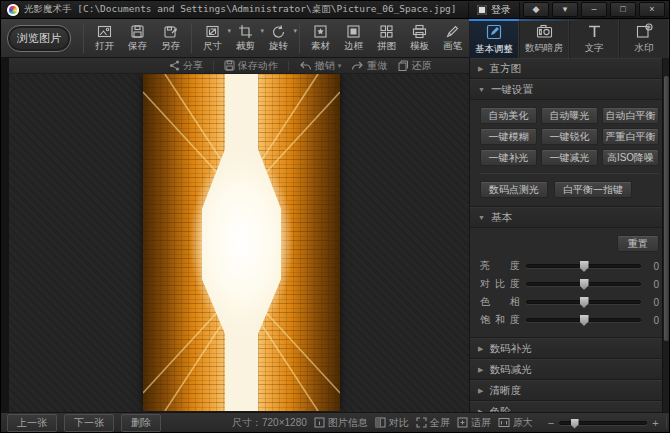 The width and height of the screenshot is (670, 433). I want to click on toolbar-collage-button: 拼图, so click(386, 37).